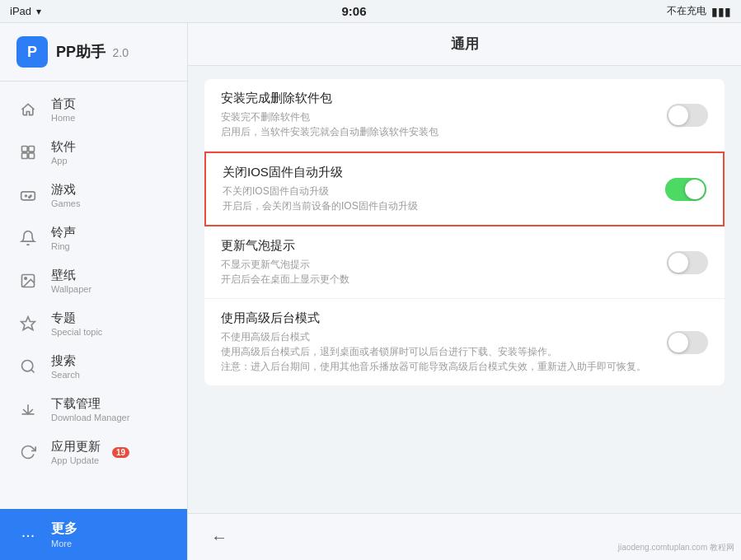 The image size is (741, 560). Describe the element at coordinates (64, 529) in the screenshot. I see `more-label-cn: 更多` at that location.